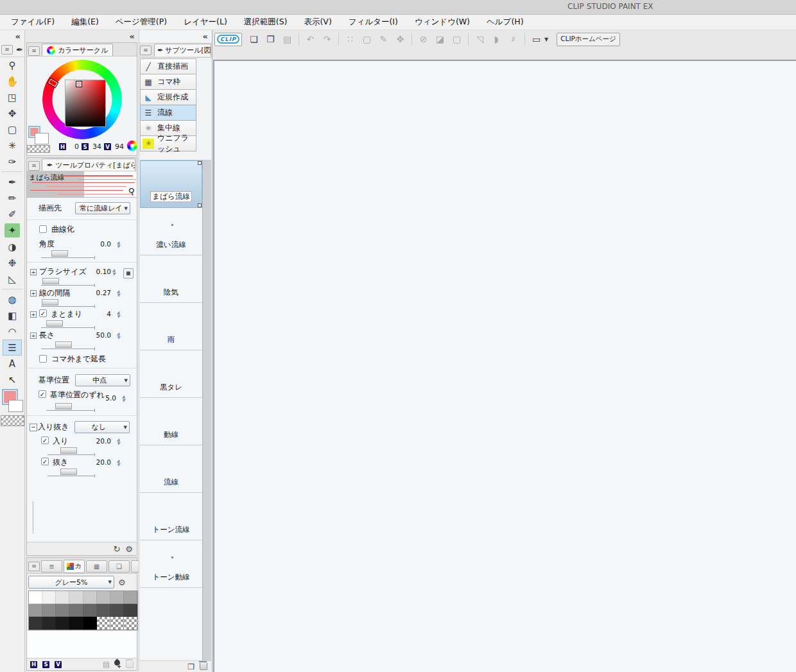 This screenshot has height=672, width=796. I want to click on destination-dropdown: 常に流線レイ ▼, so click(103, 208).